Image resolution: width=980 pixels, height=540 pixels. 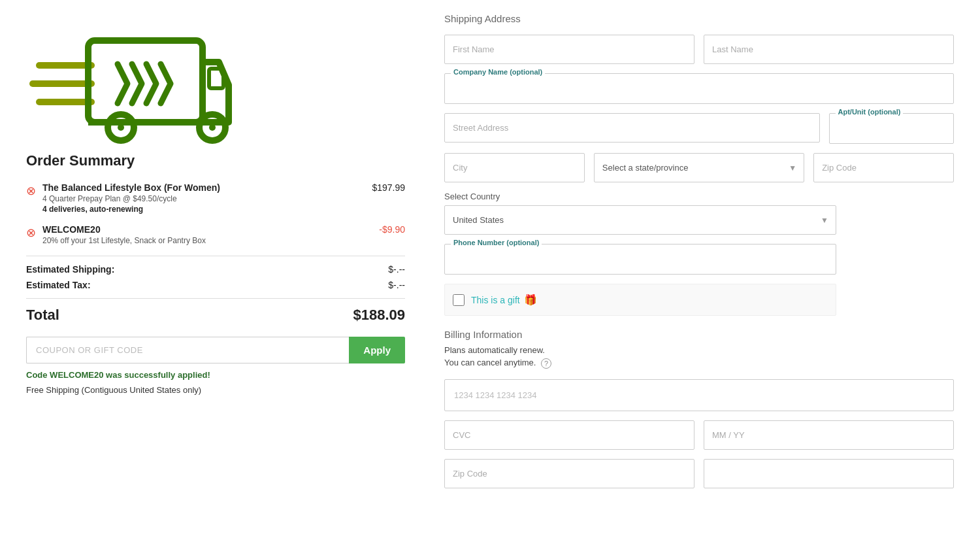 What do you see at coordinates (828, 473) in the screenshot?
I see `billing-country-field: United States` at bounding box center [828, 473].